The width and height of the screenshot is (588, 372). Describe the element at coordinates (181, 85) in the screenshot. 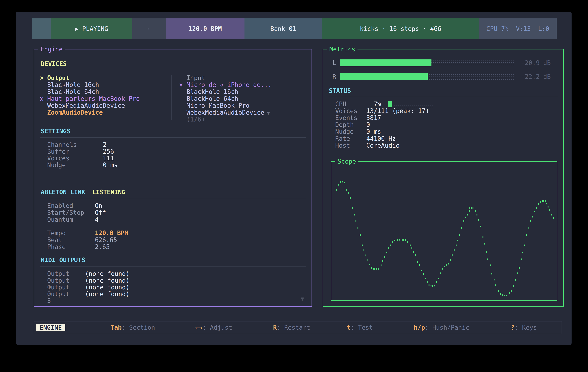

I see `selection-marker: x` at that location.